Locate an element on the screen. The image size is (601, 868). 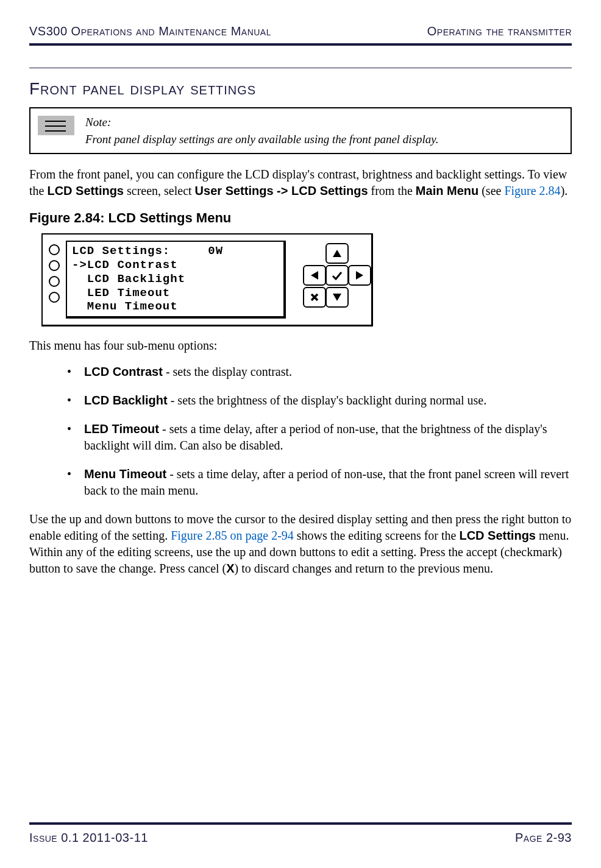
accept-button is located at coordinates (337, 275).